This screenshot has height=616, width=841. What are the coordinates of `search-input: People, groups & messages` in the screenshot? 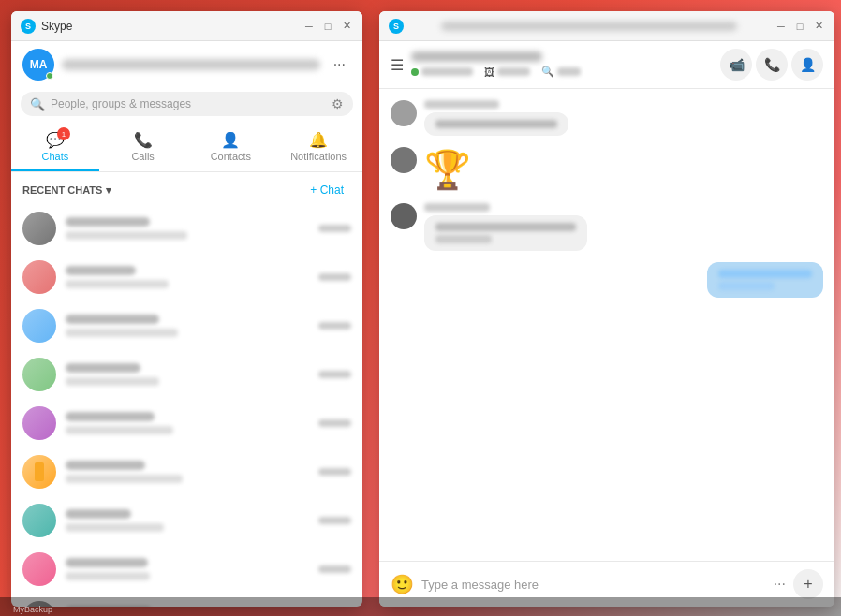 It's located at (188, 104).